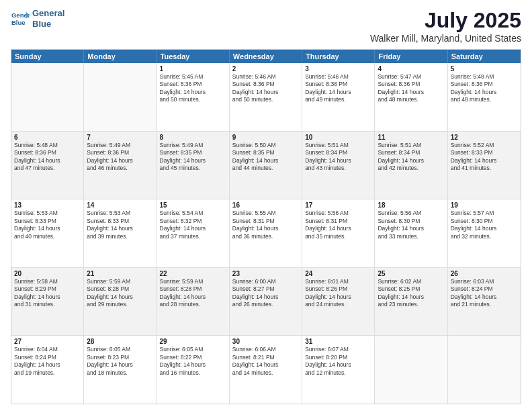 Image resolution: width=532 pixels, height=411 pixels. Describe the element at coordinates (339, 99) in the screenshot. I see `cell-text-line: and 49 minutes.` at that location.